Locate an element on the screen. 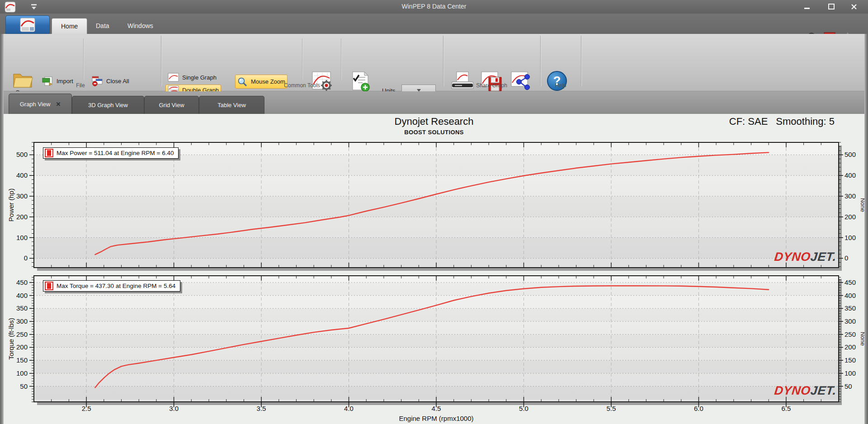 The height and width of the screenshot is (424, 868). svg-text: 6.5 is located at coordinates (786, 409).